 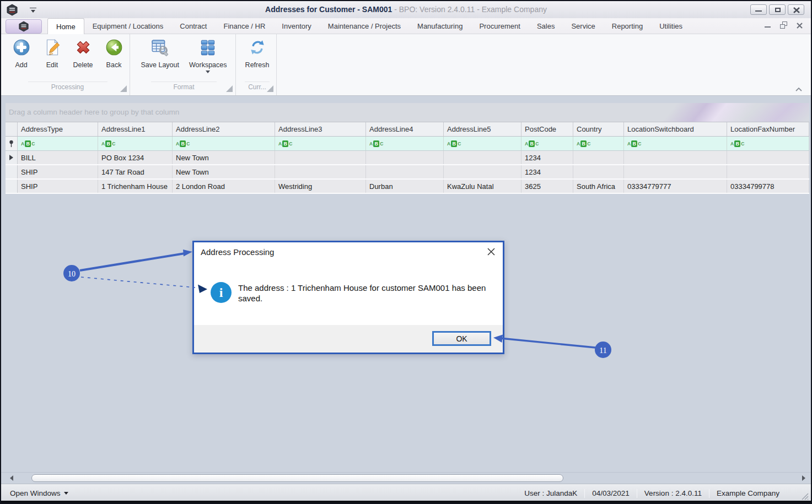 What do you see at coordinates (671, 26) in the screenshot?
I see `tab-utilities: Utilities` at bounding box center [671, 26].